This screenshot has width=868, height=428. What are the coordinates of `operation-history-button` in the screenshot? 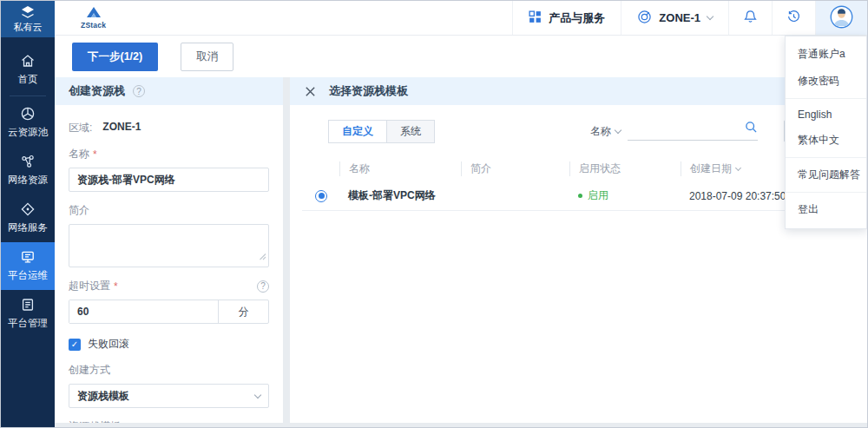 It's located at (793, 17).